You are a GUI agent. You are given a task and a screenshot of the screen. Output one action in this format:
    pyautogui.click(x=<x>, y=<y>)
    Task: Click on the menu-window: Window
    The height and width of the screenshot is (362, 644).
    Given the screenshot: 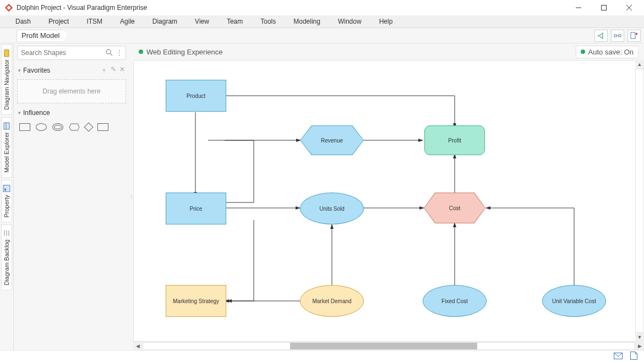 What is the action you would take?
    pyautogui.click(x=350, y=21)
    